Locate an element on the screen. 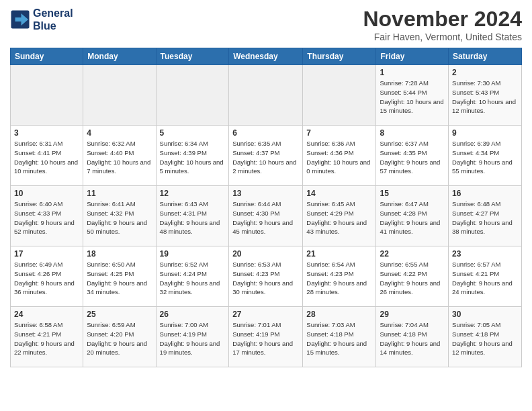 The image size is (532, 411). col-monday: Monday is located at coordinates (120, 56).